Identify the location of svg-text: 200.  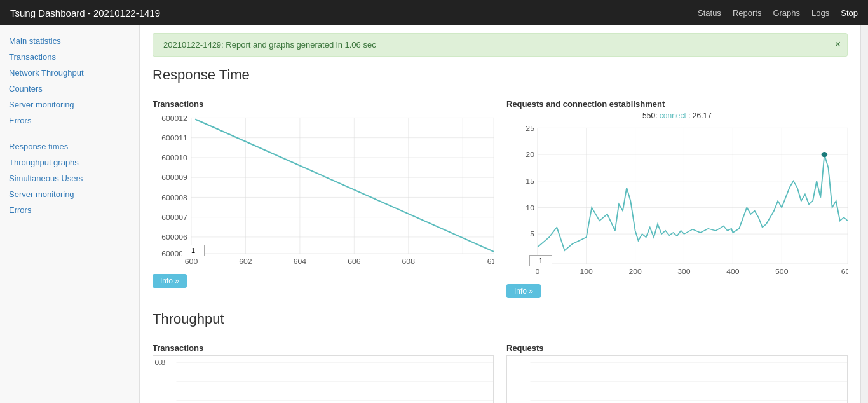
(635, 271).